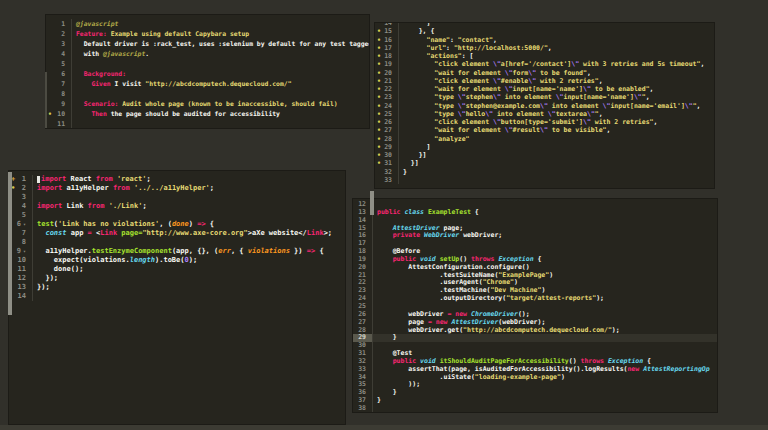 The height and width of the screenshot is (430, 768). What do you see at coordinates (220, 54) in the screenshot?
I see `code-text: with @javascript.` at bounding box center [220, 54].